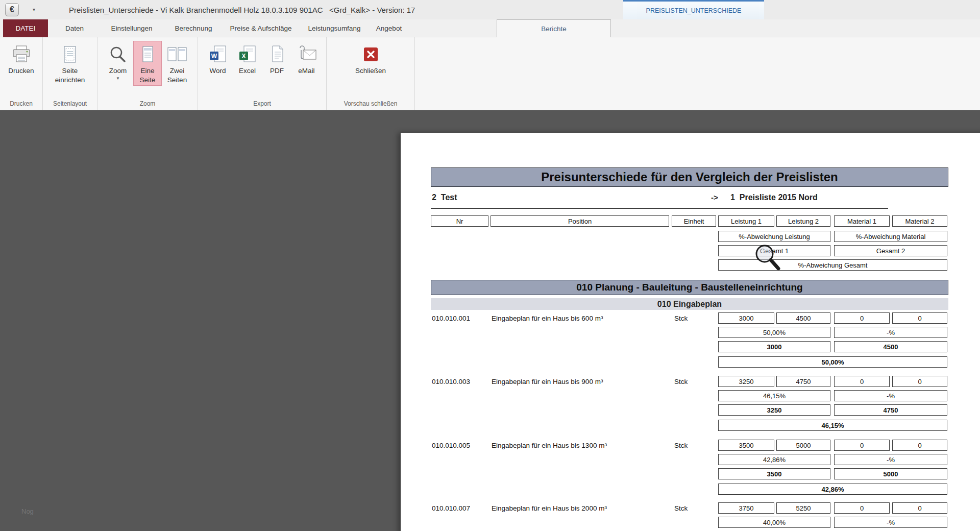 The image size is (980, 531). What do you see at coordinates (21, 71) in the screenshot?
I see `print-button-label: Drucken` at bounding box center [21, 71].